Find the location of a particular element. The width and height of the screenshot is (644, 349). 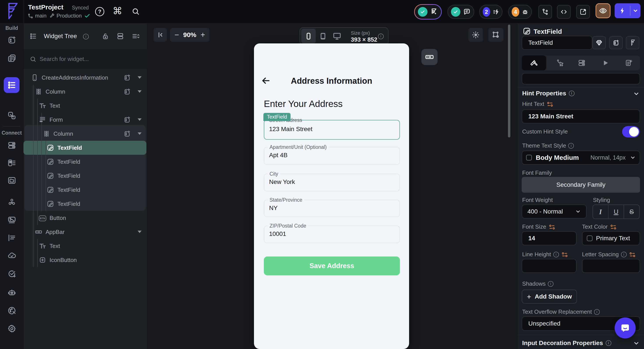

tree-node-button: BTN Button is located at coordinates (85, 218).